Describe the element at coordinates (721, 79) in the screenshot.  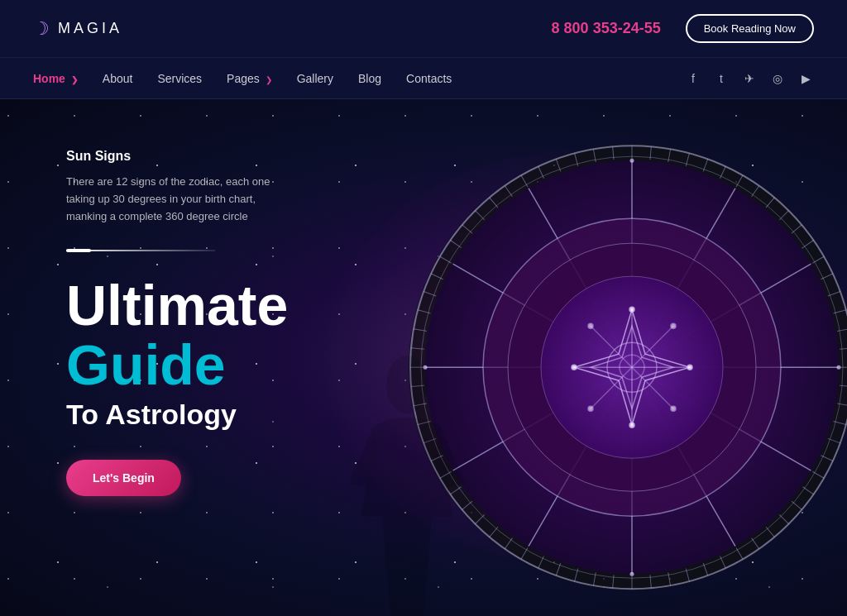
I see `tumblr-icon: t` at that location.